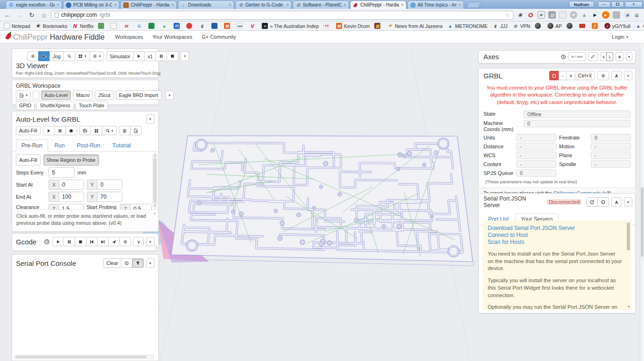  What do you see at coordinates (624, 37) in the screenshot?
I see `login-button: Login▾` at bounding box center [624, 37].